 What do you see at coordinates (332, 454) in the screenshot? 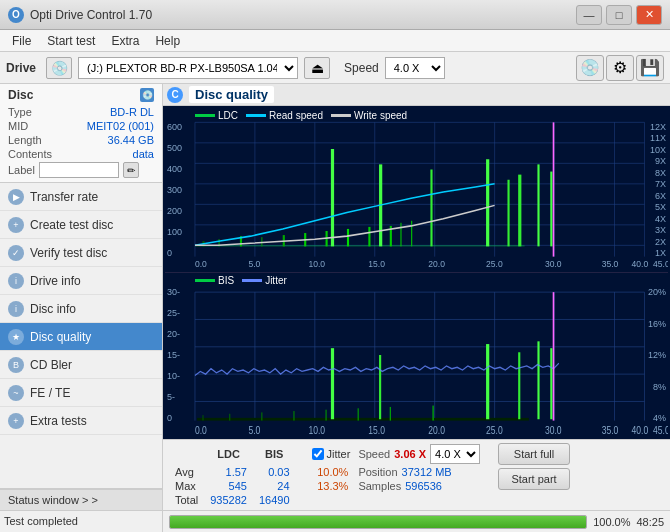
I see `jitter-checkbox: Jitter` at bounding box center [332, 454].